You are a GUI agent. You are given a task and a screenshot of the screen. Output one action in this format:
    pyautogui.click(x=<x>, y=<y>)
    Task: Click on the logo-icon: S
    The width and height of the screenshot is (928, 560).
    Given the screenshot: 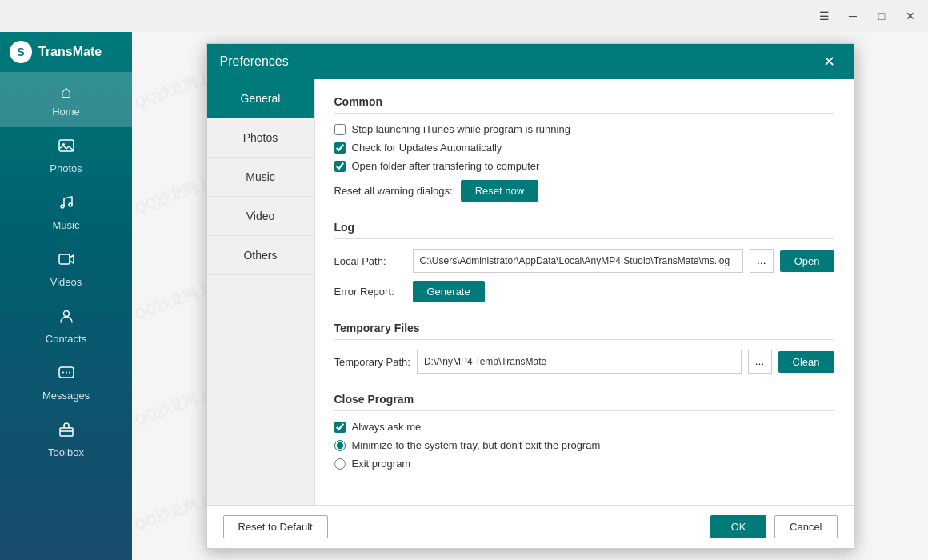 What is the action you would take?
    pyautogui.click(x=21, y=52)
    